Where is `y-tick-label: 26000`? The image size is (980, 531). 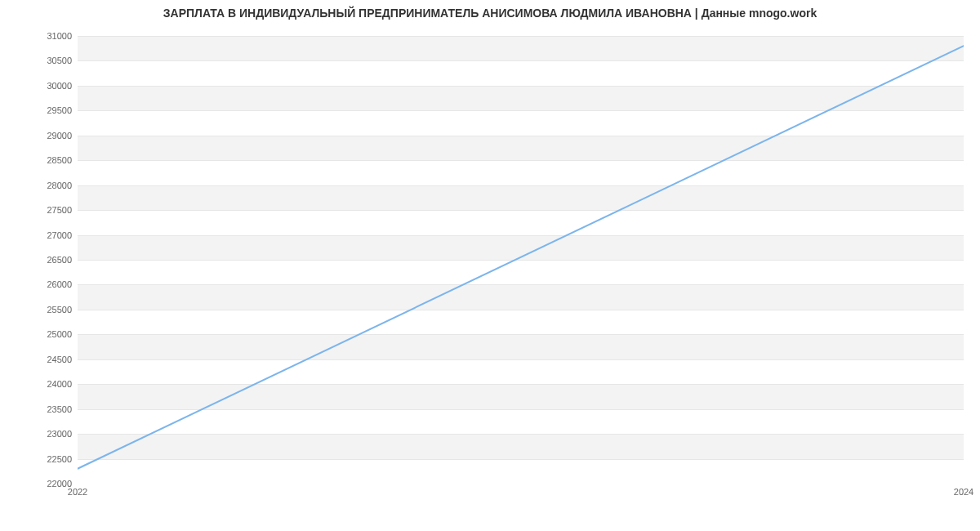 y-tick-label: 26000 is located at coordinates (39, 284).